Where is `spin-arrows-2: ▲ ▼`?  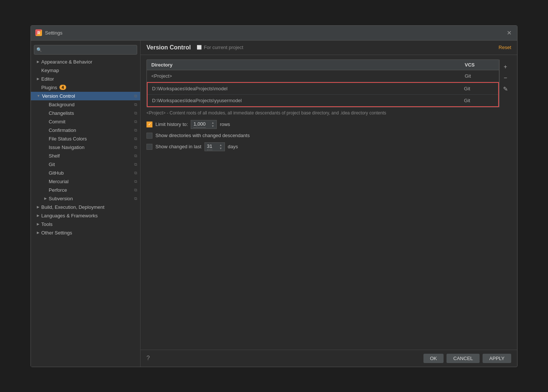 spin-arrows-2: ▲ ▼ is located at coordinates (221, 147).